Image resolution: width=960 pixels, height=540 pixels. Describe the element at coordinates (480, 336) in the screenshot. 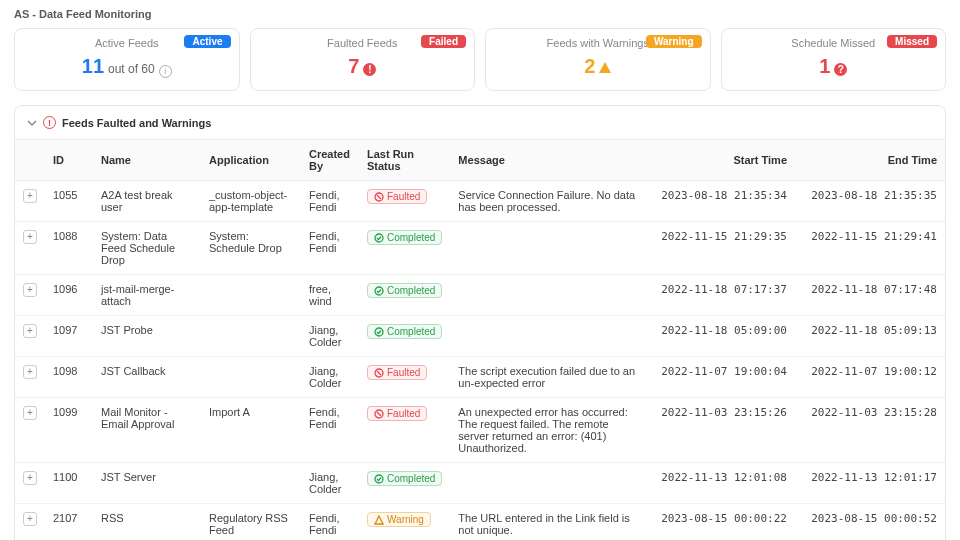

I see `table-row: +1097JST ProbeJiang, ColderCompleted2022…` at that location.